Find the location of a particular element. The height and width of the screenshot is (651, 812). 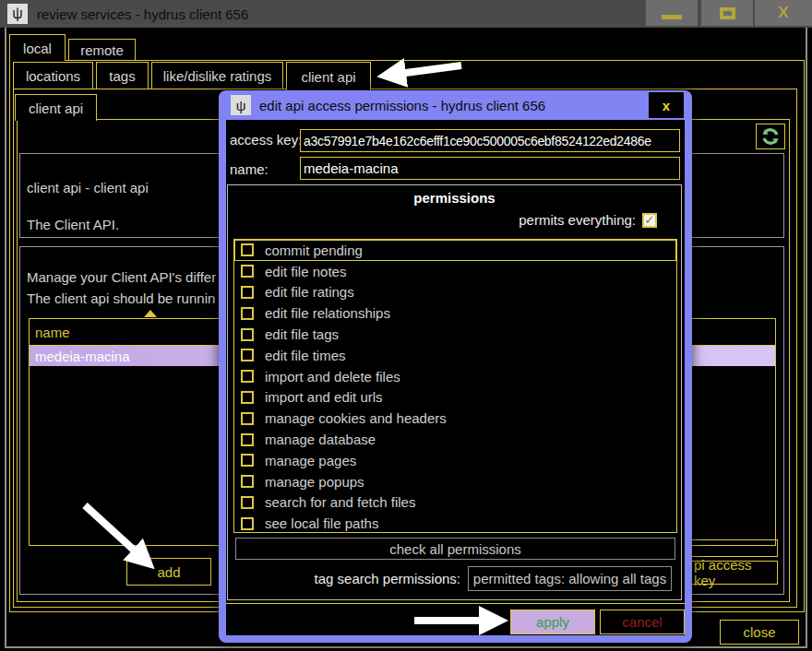

dialog-title: edit api access permissions - hydrus cli… is located at coordinates (402, 105).